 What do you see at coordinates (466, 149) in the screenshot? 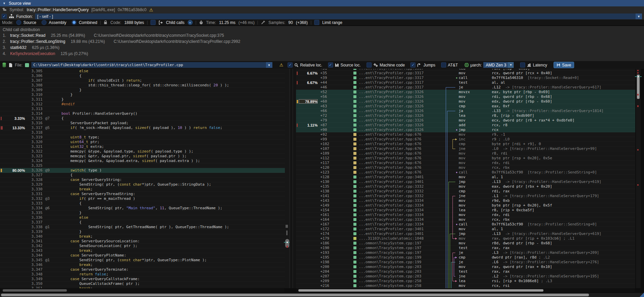
I see `asm-row: +107...ent\TracyProfiler.hpp:676jne.L0 -…` at bounding box center [466, 149].